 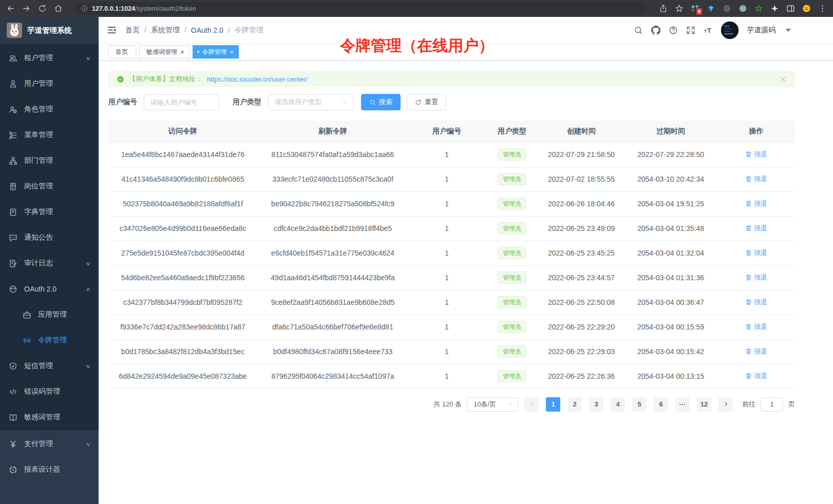 I want to click on extension-green-star-icon, so click(x=759, y=8).